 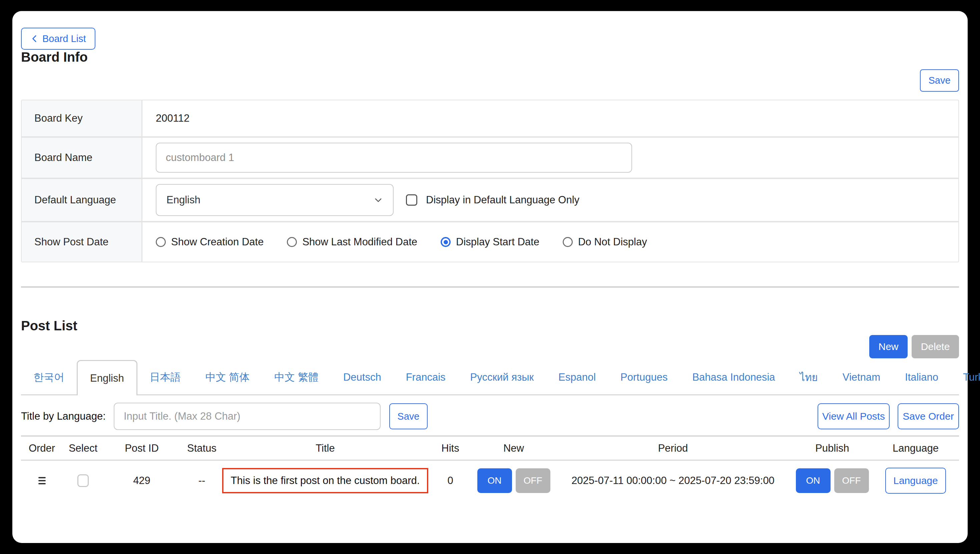 What do you see at coordinates (935, 347) in the screenshot?
I see `delete-post-button: Delete` at bounding box center [935, 347].